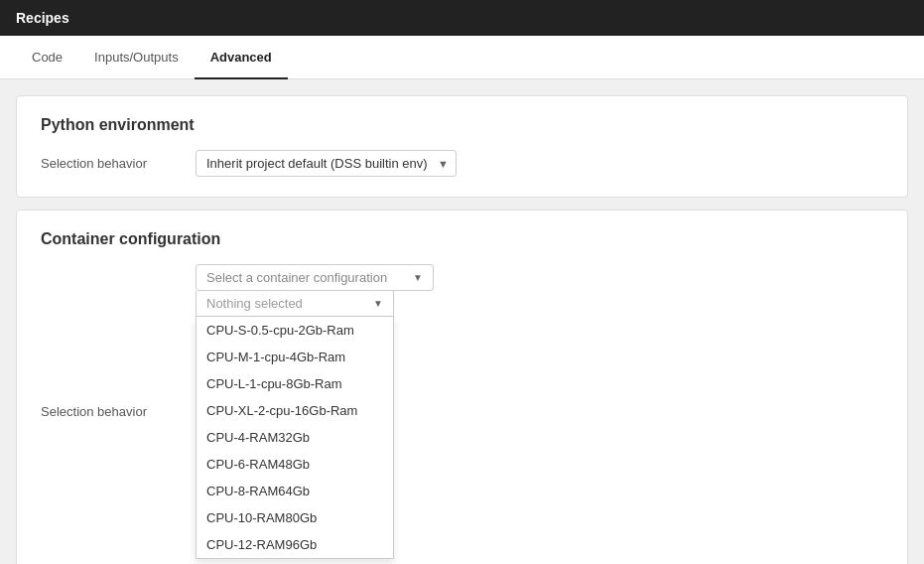 The image size is (924, 564). I want to click on container-config-label: Selection behavior, so click(110, 411).